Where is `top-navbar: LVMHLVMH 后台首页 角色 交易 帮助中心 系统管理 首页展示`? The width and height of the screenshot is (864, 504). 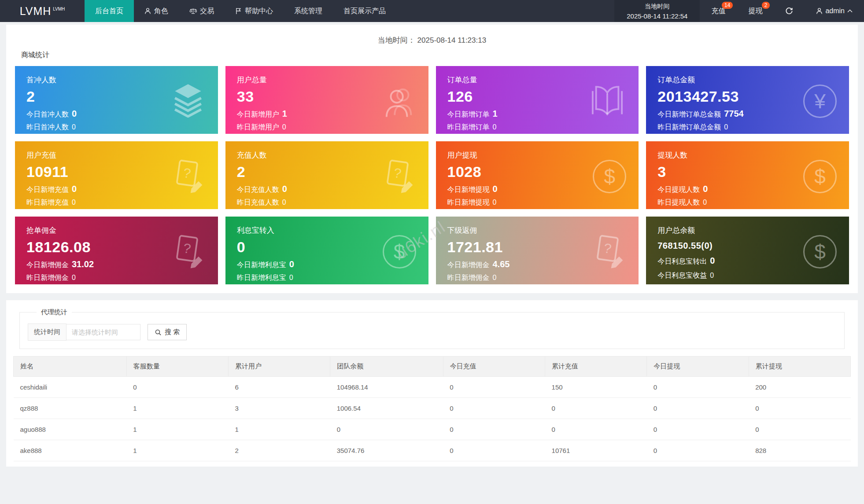 top-navbar: LVMHLVMH 后台首页 角色 交易 帮助中心 系统管理 首页展示 is located at coordinates (432, 11).